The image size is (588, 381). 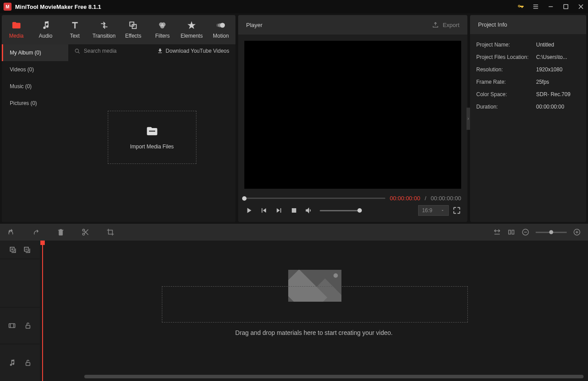 I want to click on split-button, so click(x=86, y=232).